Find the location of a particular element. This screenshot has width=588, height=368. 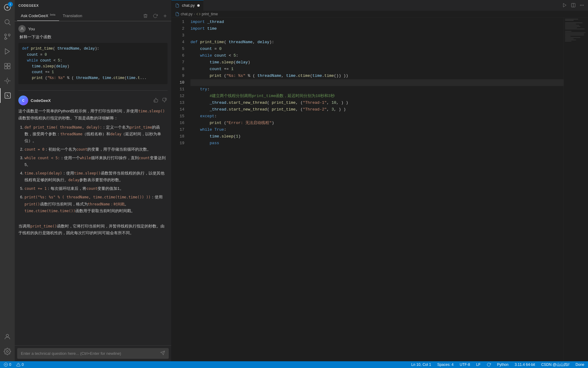

notification-badge: 1 is located at coordinates (10, 4).